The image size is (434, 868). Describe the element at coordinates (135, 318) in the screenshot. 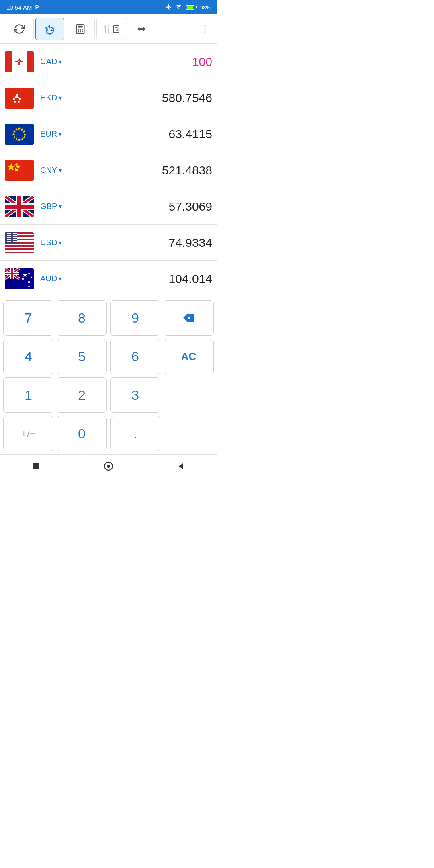

I see `key-9-button: 9` at that location.